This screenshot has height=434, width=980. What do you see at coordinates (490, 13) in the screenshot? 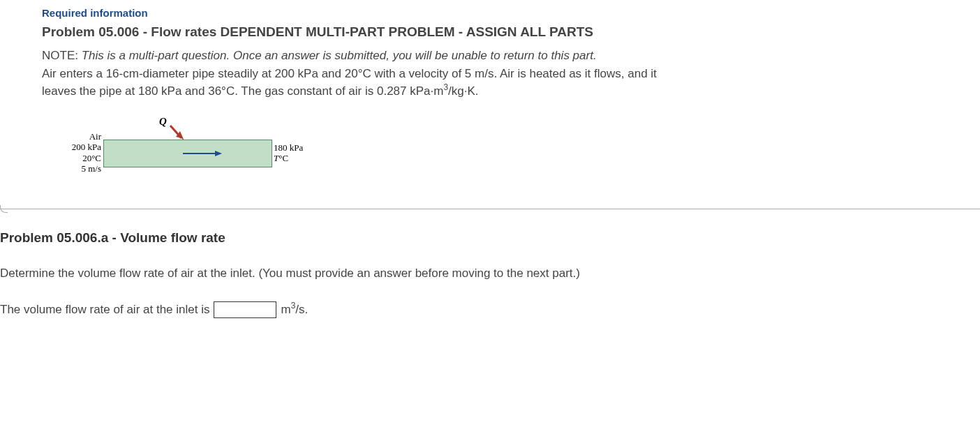
I see `required-info-label: Required information` at bounding box center [490, 13].